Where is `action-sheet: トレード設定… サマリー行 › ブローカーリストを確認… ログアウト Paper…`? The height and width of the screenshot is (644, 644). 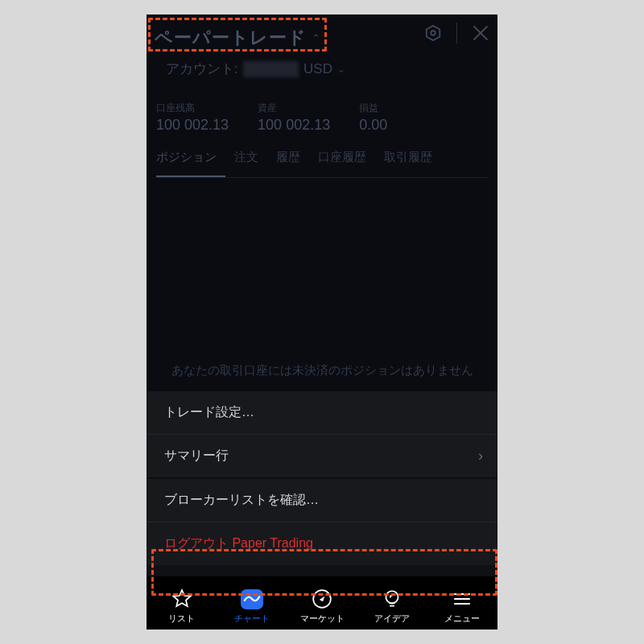 action-sheet: トレード設定… サマリー行 › ブローカーリストを確認… ログアウト Paper… is located at coordinates (322, 478).